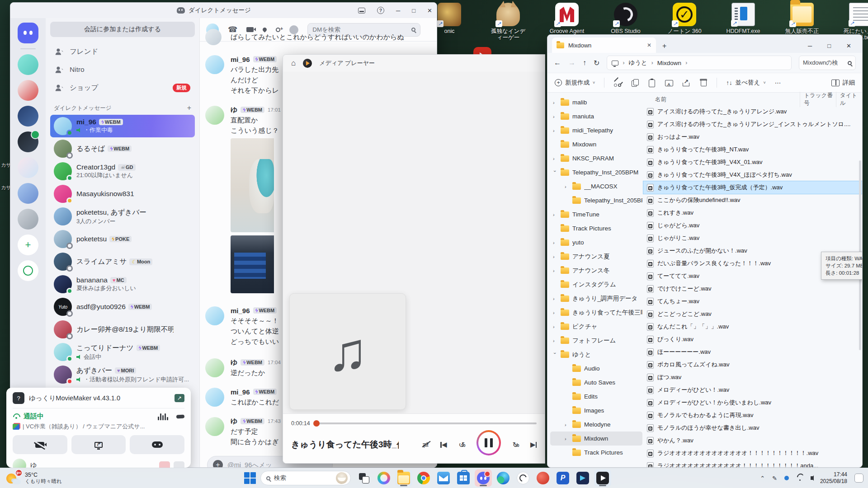 This screenshot has height=488, width=868. Describe the element at coordinates (443, 445) in the screenshot. I see `previous-track-button: ◀` at that location.